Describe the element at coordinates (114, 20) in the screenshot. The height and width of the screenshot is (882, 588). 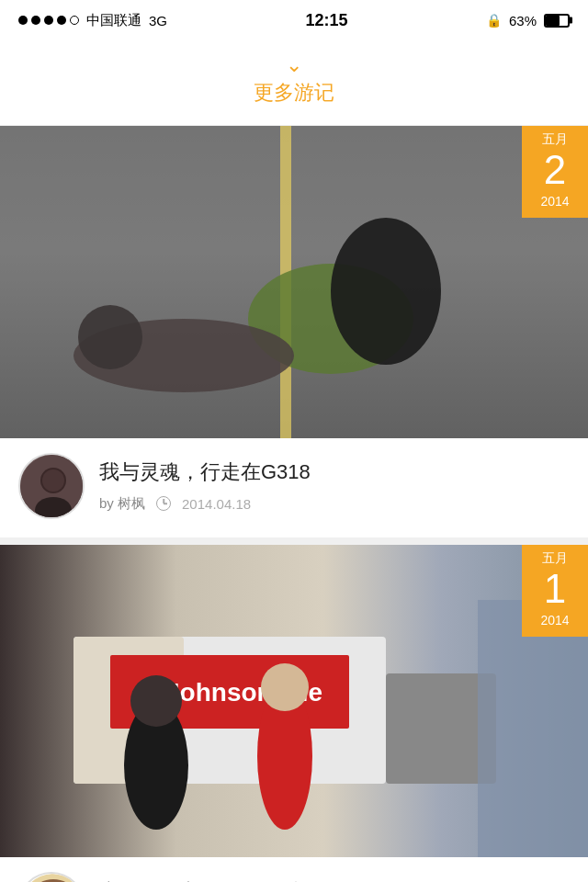
I see `carrier: 中国联通` at that location.